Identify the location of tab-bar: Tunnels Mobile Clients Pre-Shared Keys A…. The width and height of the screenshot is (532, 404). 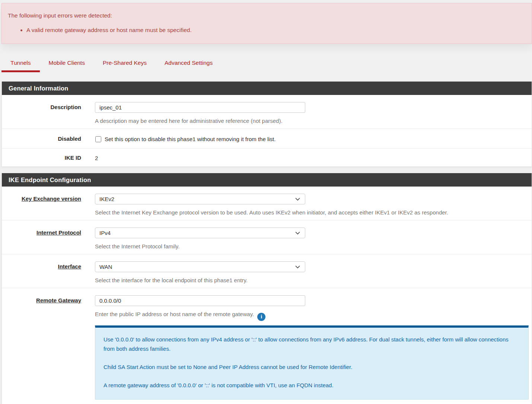
(267, 64).